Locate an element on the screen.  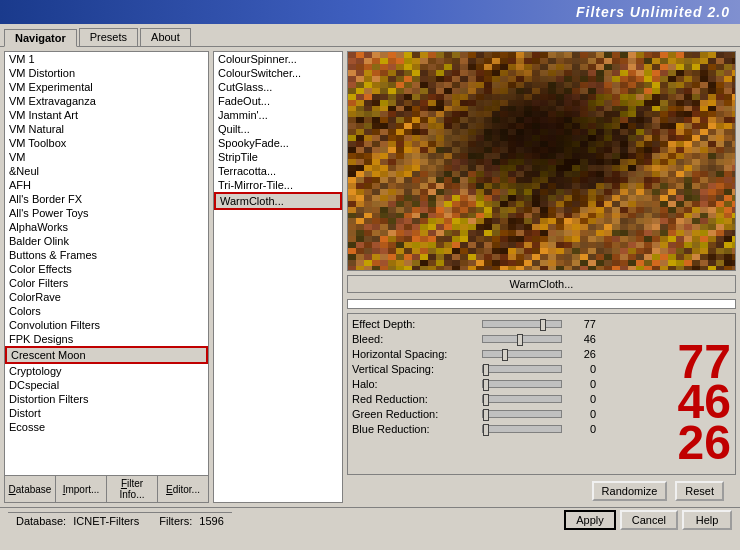
sub-filter-item: FadeOut... is located at coordinates (278, 101).